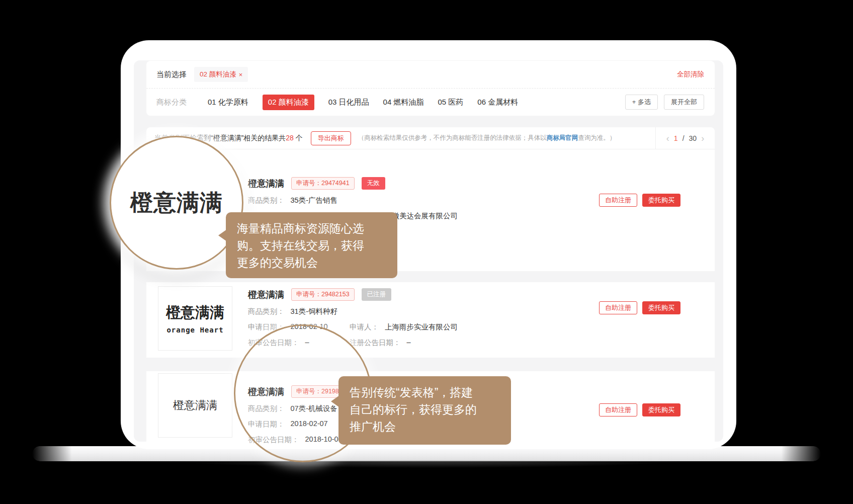 This screenshot has width=853, height=504. I want to click on category-item-06: 06 金属材料, so click(498, 103).